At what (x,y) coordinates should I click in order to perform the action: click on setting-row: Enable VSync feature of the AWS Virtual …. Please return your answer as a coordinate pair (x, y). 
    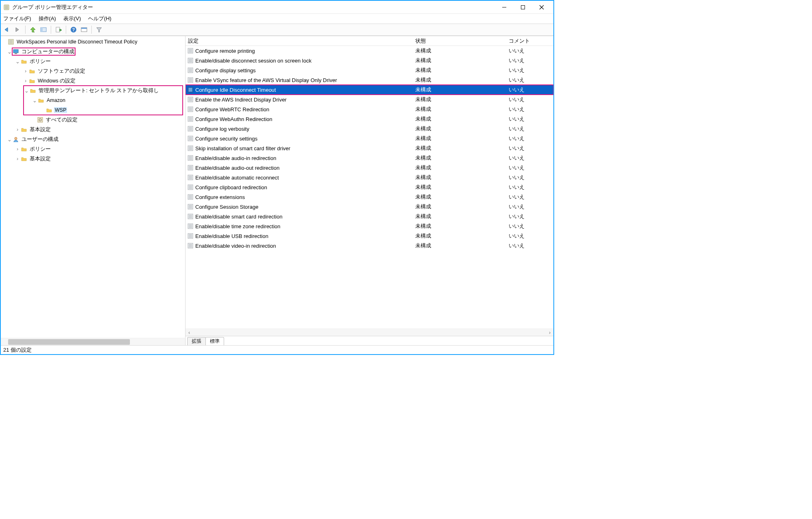
    Looking at the image, I should click on (369, 80).